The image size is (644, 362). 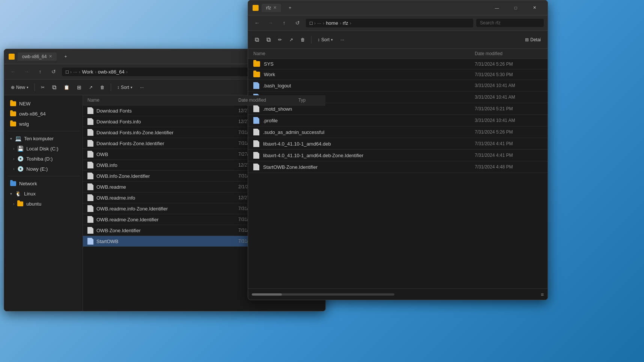 What do you see at coordinates (125, 87) in the screenshot?
I see `sort-button: ↕ Sort ▾` at bounding box center [125, 87].